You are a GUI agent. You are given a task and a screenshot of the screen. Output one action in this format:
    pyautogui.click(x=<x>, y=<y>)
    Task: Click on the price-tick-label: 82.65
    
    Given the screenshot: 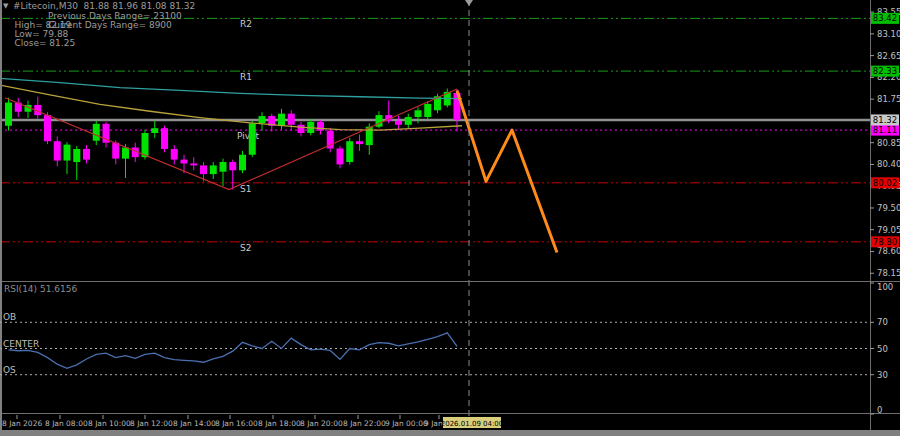 What is the action you would take?
    pyautogui.click(x=888, y=56)
    